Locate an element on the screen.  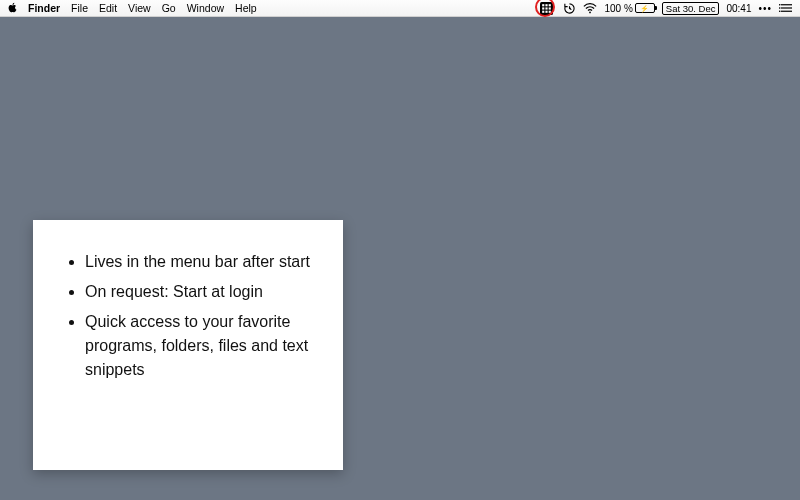
menu-left: Finder File Edit View Go Window Help is located at coordinates (128, 8).